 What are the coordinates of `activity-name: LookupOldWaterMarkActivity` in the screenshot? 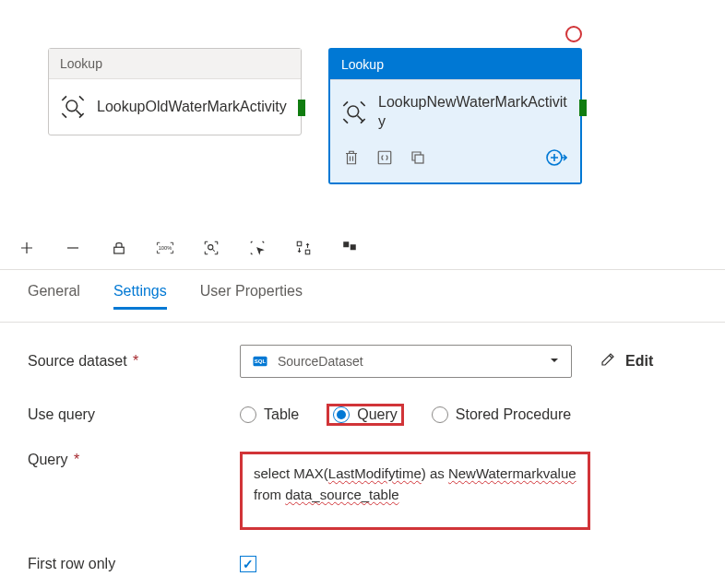 It's located at (192, 107).